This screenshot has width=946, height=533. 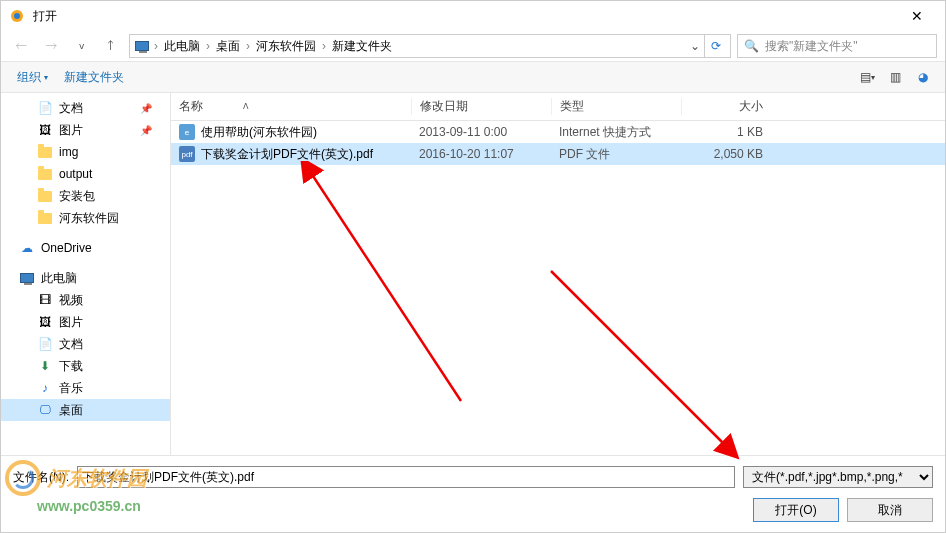 What do you see at coordinates (286, 46) in the screenshot?
I see `breadcrumb-item: 河东软件园` at bounding box center [286, 46].